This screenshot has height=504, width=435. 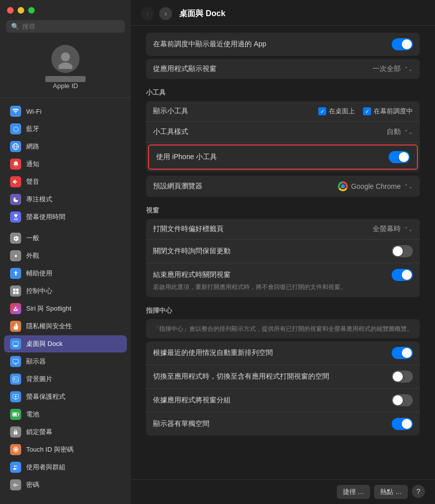 What do you see at coordinates (65, 467) in the screenshot?
I see `sidebar-item-users: 使用者與群組` at bounding box center [65, 467].